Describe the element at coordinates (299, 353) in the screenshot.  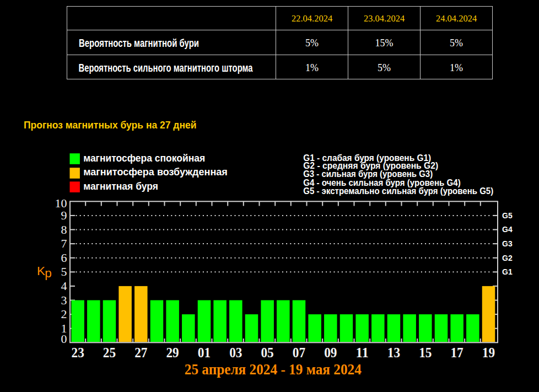
I see `svg-text: 07` at that location.